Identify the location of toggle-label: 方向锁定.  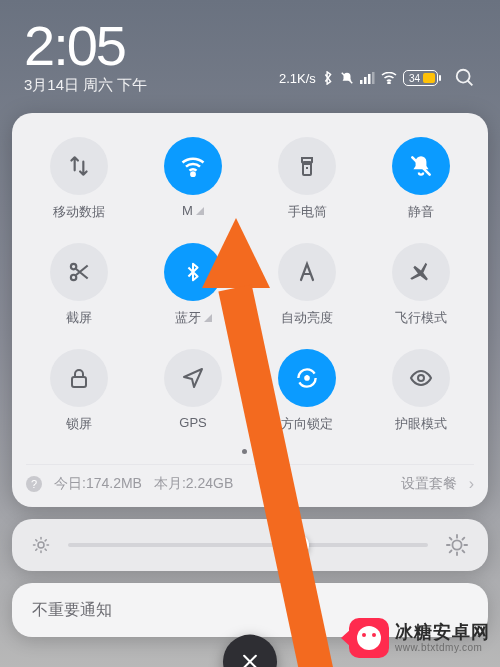
(307, 424).